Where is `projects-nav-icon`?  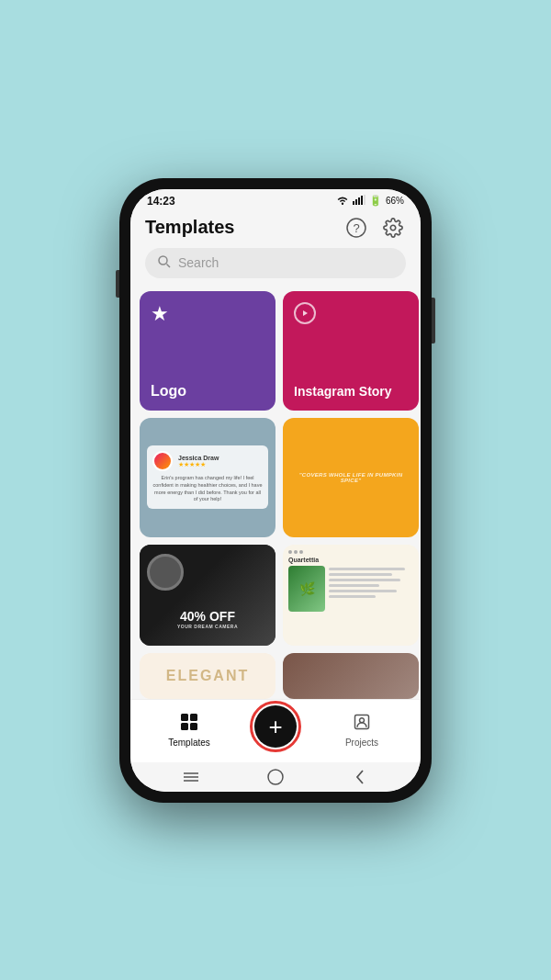 projects-nav-icon is located at coordinates (362, 724).